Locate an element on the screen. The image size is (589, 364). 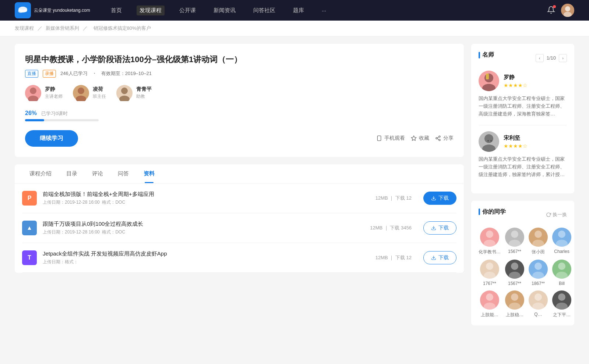
file-name-1: 前端全栈加强版！前端全栈+全周期+多端应用 is located at coordinates (206, 194).